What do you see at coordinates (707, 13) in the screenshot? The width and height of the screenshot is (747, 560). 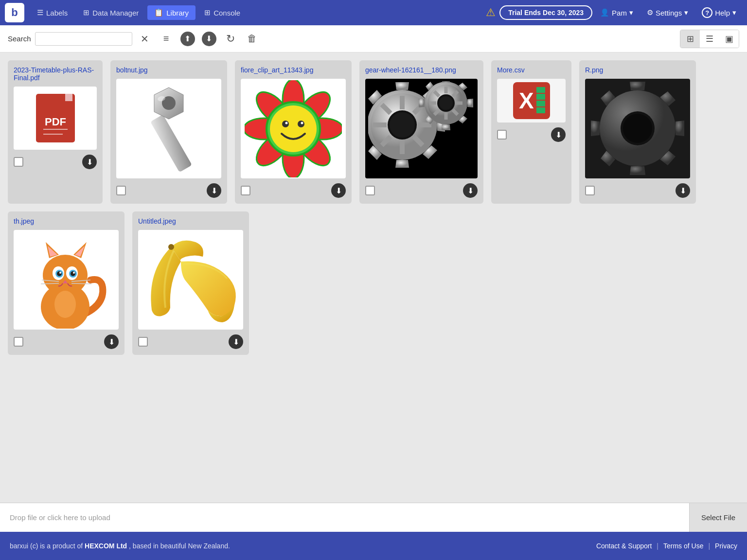 I see `help-circle-icon: ?` at bounding box center [707, 13].